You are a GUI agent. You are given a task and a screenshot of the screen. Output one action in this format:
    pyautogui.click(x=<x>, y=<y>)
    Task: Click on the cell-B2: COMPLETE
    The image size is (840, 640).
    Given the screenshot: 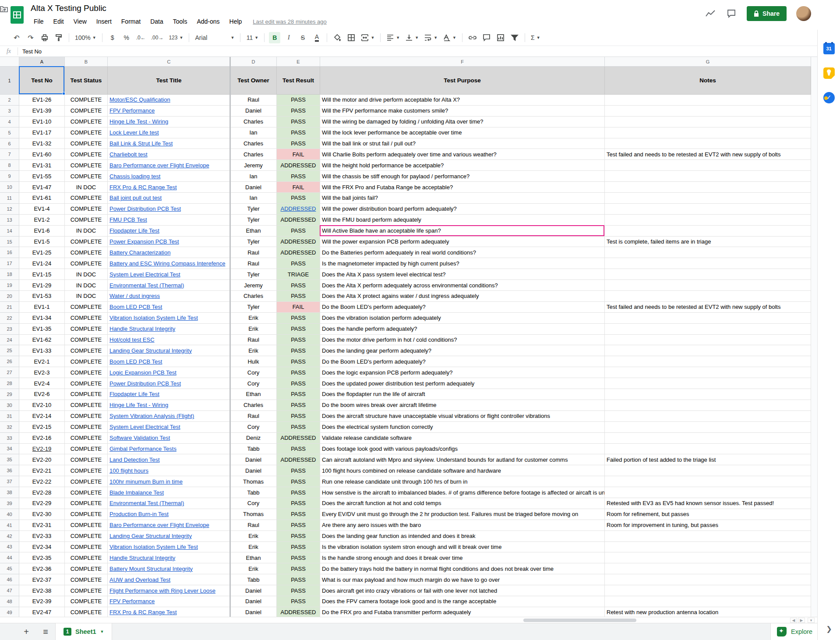 What is the action you would take?
    pyautogui.click(x=86, y=100)
    